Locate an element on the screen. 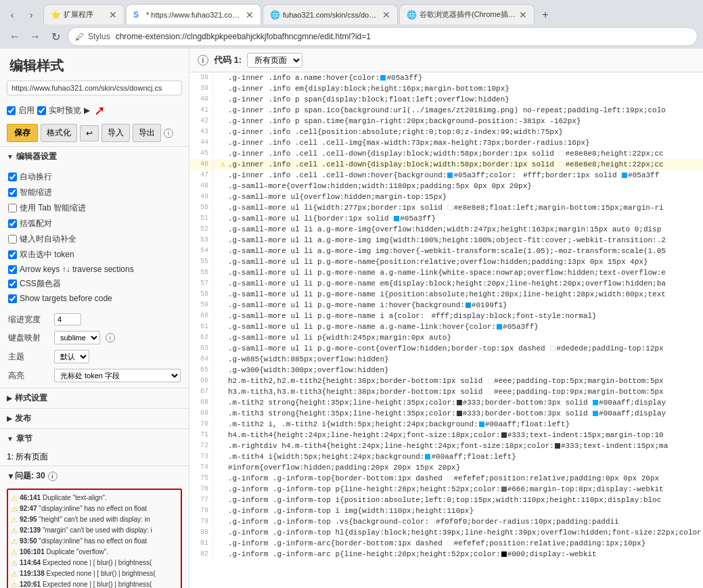  code-line: 43.g-inner .info .cell{position:absolute… is located at coordinates (447, 132).